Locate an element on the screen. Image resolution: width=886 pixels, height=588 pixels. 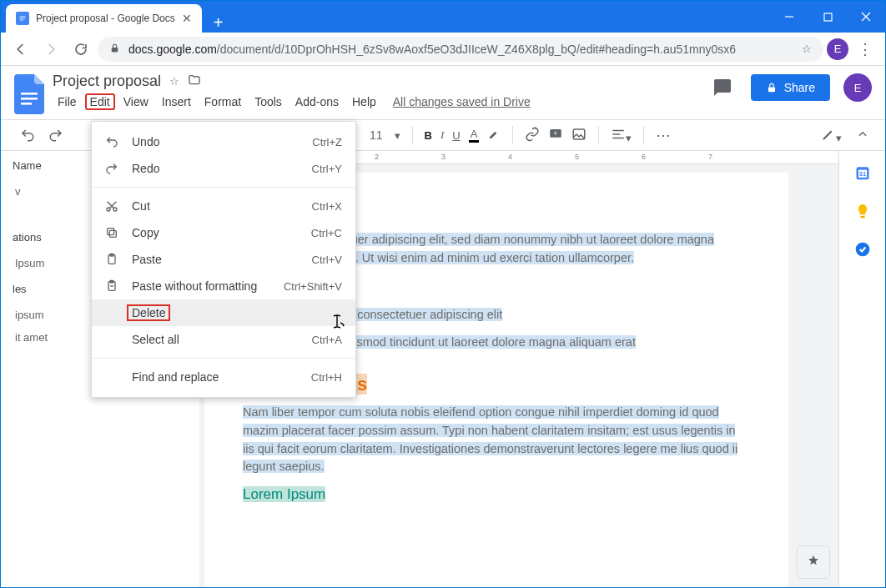
body-text: Nam liber tempor cum soluta nobis eleife… is located at coordinates (491, 439).